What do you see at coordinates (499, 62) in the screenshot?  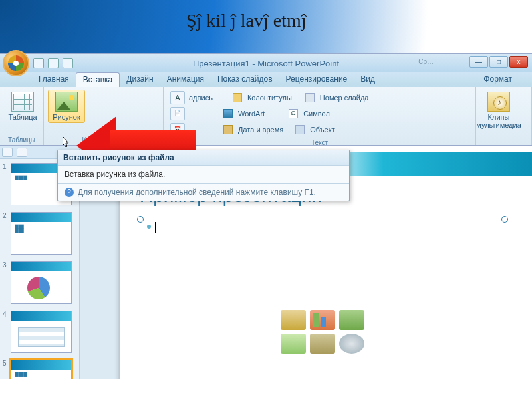 I see `maximize-button: □` at bounding box center [499, 62].